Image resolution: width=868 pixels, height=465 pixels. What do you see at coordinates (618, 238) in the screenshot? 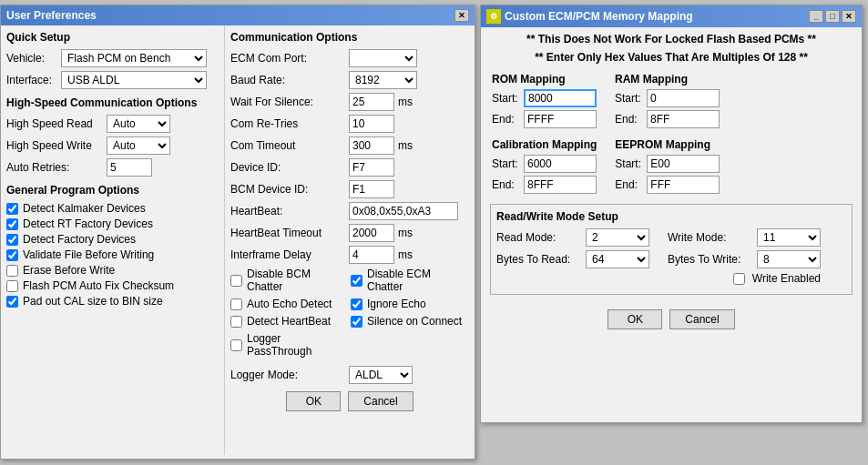
I see `read-mode-select: 2` at bounding box center [618, 238].